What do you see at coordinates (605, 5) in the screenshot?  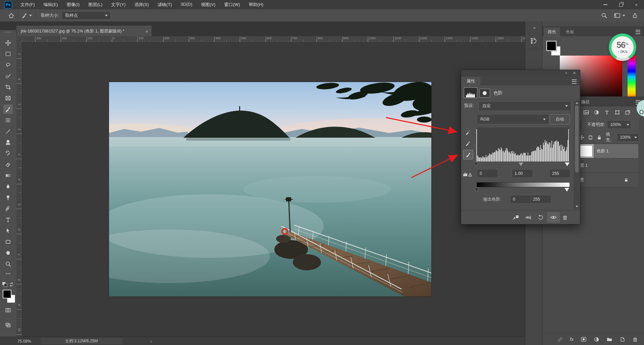 I see `minimize-button` at bounding box center [605, 5].